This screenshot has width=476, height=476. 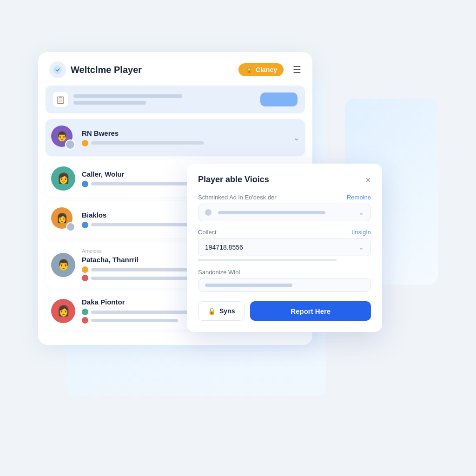 What do you see at coordinates (284, 285) in the screenshot?
I see `field3-input` at bounding box center [284, 285].